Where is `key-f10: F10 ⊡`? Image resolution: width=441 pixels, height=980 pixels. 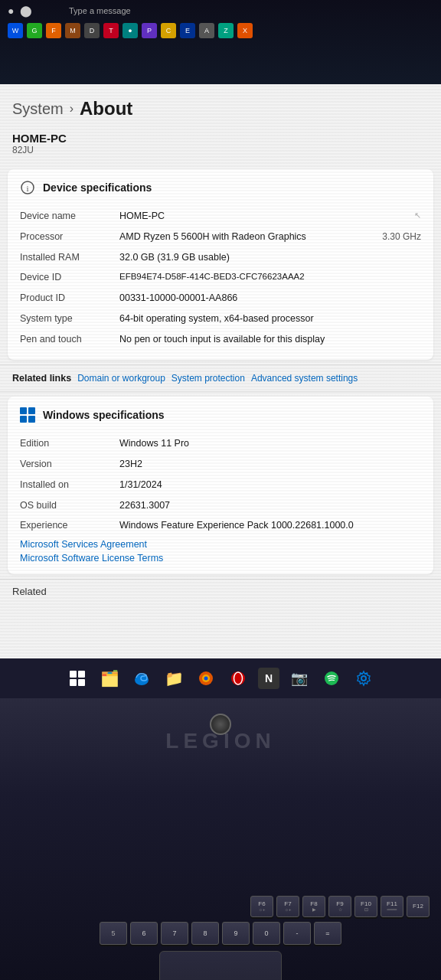 key-f10: F10 ⊡ is located at coordinates (366, 906).